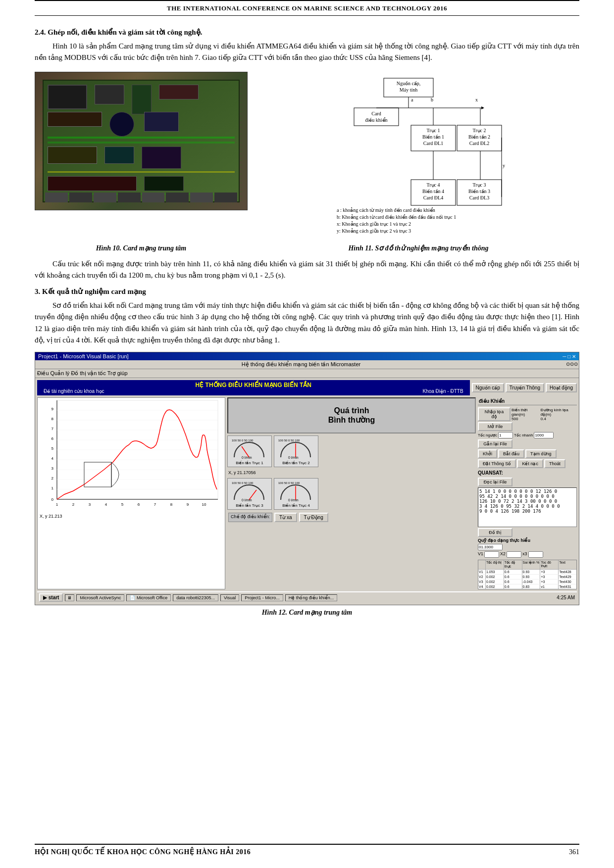 The width and height of the screenshot is (614, 868). Describe the element at coordinates (307, 8) in the screenshot. I see `page-header: THE INTERNATIONAL CONFERENCE ON MARINE S…` at that location.